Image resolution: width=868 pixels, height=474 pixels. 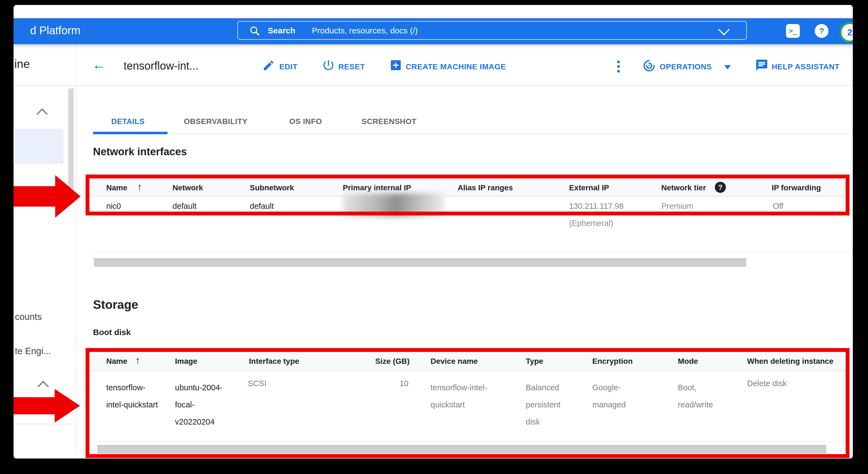 I want to click on brand-title: d Platform, so click(x=55, y=30).